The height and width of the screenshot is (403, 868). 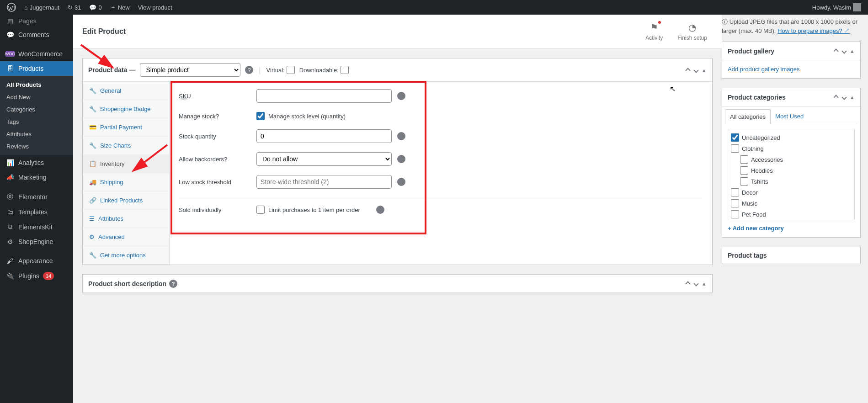 I want to click on virtual-toggle: Virtual:, so click(x=281, y=70).